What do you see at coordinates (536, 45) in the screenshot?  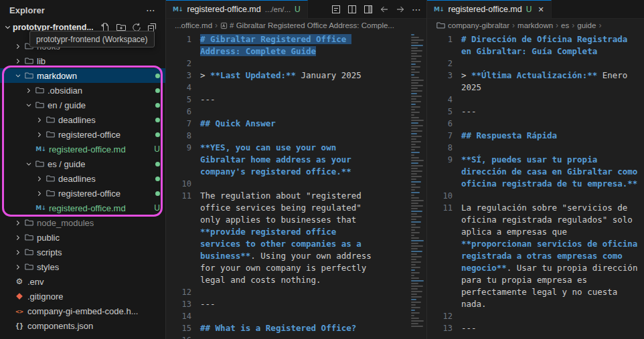 I see `code-line-1: 1# Dirección de Oficina Registrada en Gi…` at bounding box center [536, 45].